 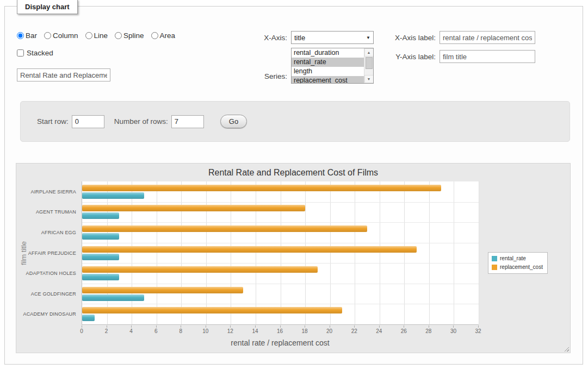 I want to click on series-option-rental_duration: rental_duration, so click(x=327, y=53).